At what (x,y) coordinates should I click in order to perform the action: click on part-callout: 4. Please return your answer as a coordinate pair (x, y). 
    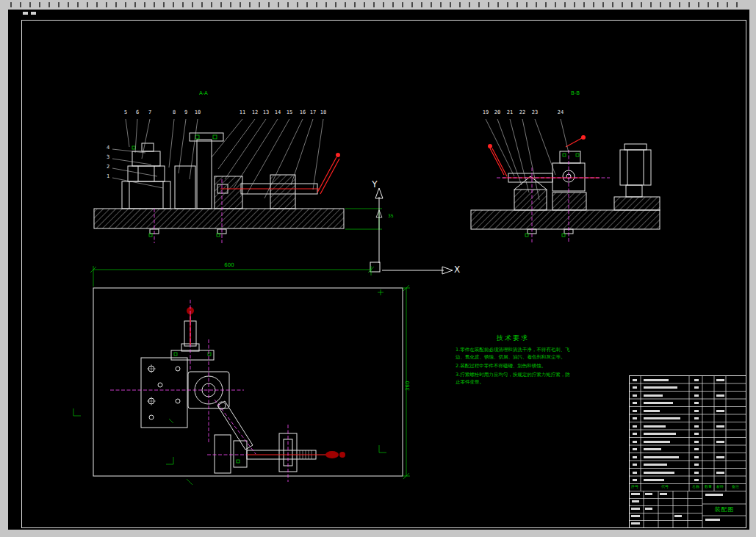
    Looking at the image, I should click on (108, 148).